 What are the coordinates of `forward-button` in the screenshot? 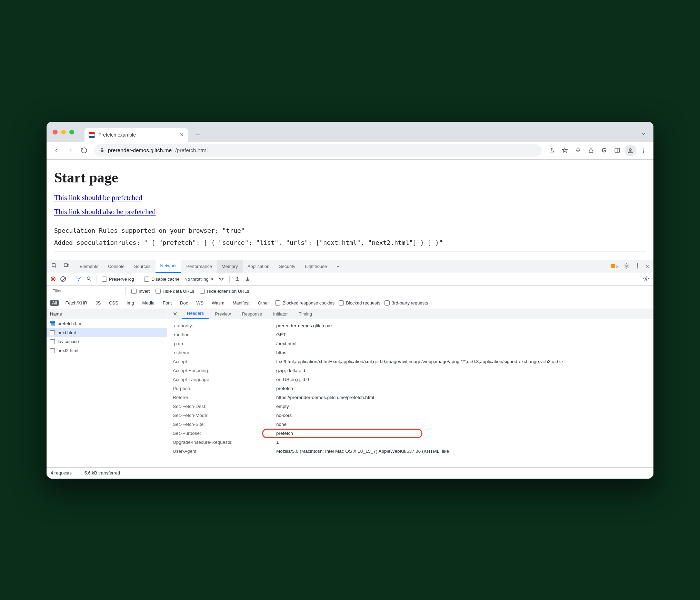 It's located at (70, 150).